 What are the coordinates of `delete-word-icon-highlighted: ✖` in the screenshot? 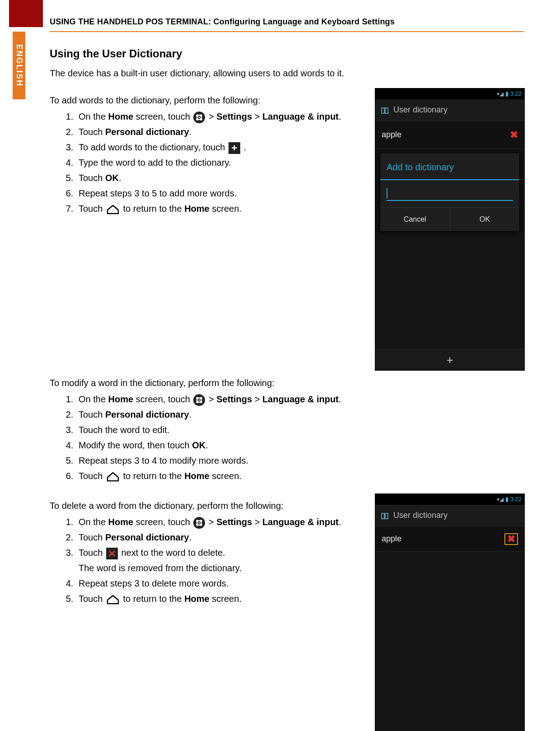 It's located at (511, 539).